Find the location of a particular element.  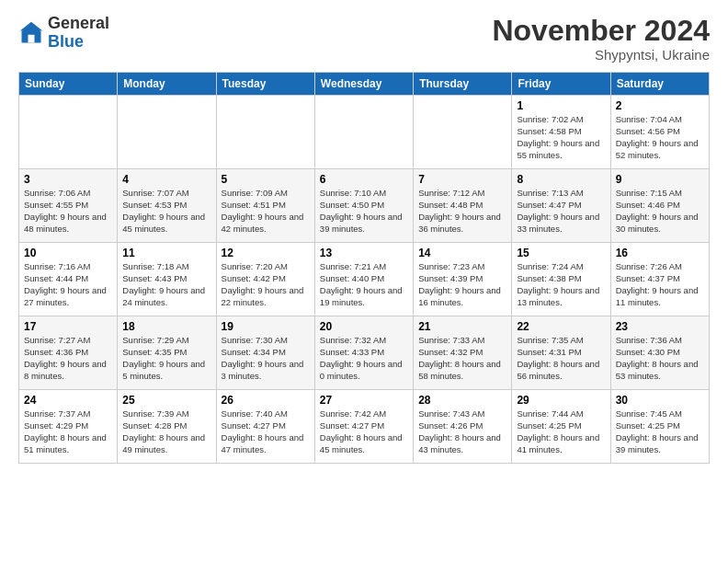

cell-4-3: 27Sunrise: 7:42 AM Sunset: 4:27 PM Dayli… is located at coordinates (364, 427).